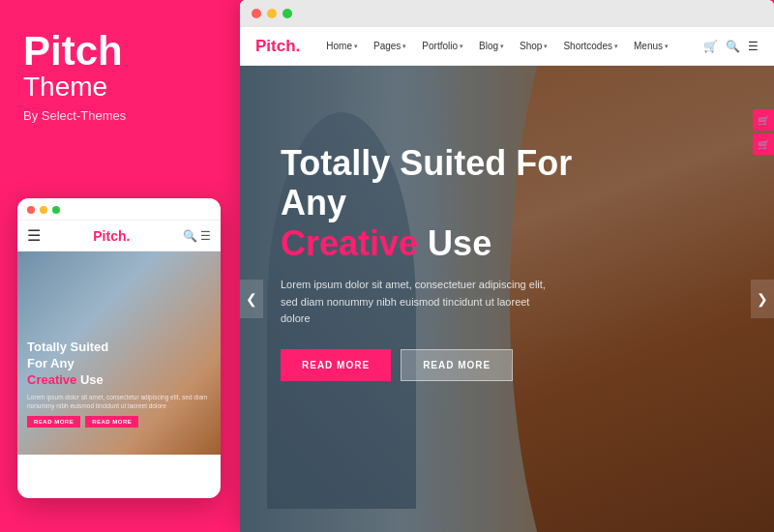 This screenshot has width=774, height=532. What do you see at coordinates (763, 145) in the screenshot?
I see `side-pill-bottom-icon: 🛒` at bounding box center [763, 145].